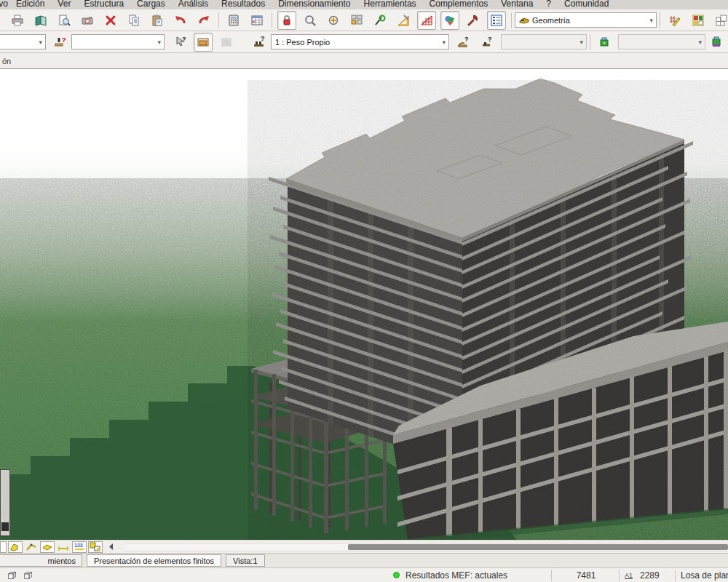  What do you see at coordinates (17, 20) in the screenshot?
I see `print-button` at bounding box center [17, 20].